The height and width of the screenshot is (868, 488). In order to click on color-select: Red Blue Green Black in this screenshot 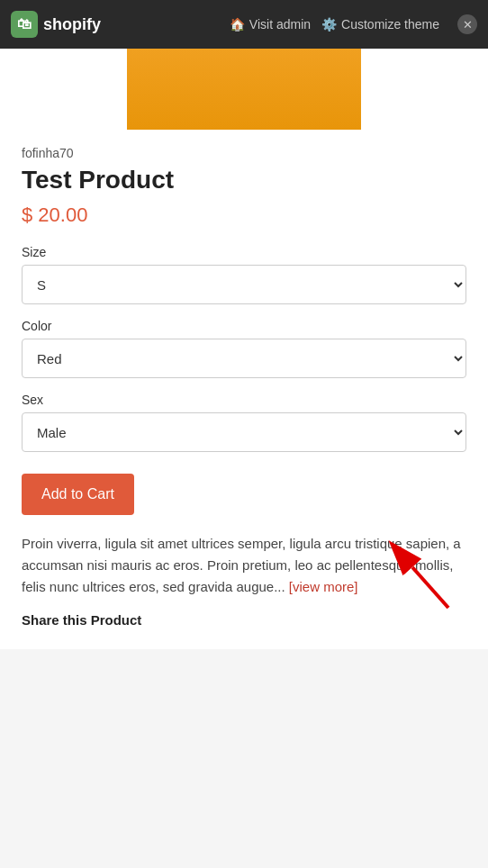, I will do `click(244, 358)`.